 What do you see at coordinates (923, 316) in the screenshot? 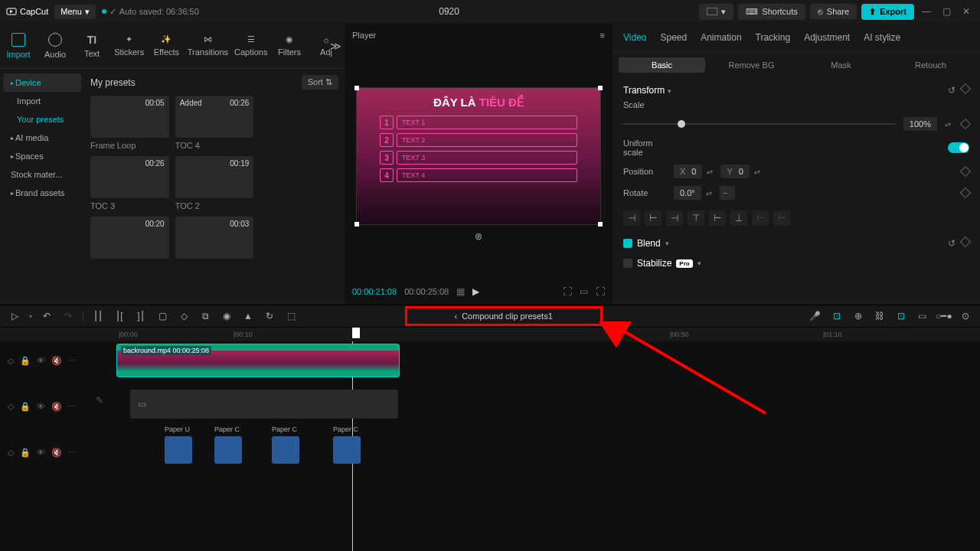
I see `screen-icon: ▭` at bounding box center [923, 316].